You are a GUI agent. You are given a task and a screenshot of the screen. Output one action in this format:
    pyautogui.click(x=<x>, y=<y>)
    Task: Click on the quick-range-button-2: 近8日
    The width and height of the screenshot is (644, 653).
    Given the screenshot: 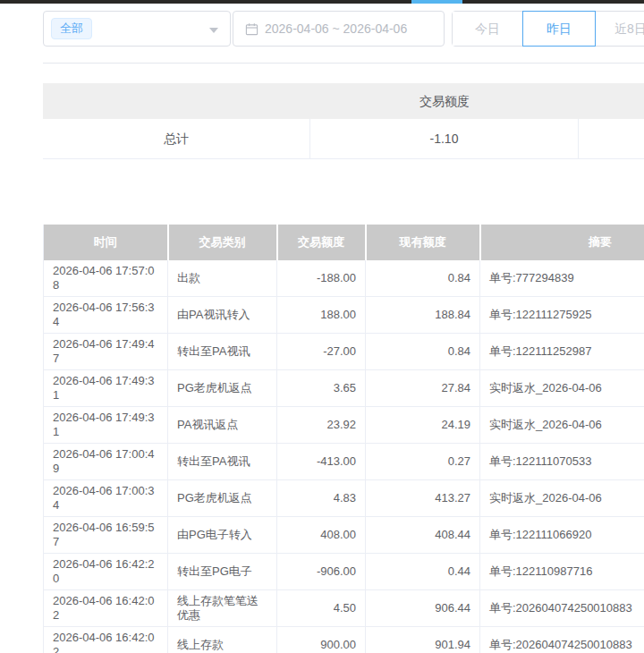 What is the action you would take?
    pyautogui.click(x=620, y=29)
    